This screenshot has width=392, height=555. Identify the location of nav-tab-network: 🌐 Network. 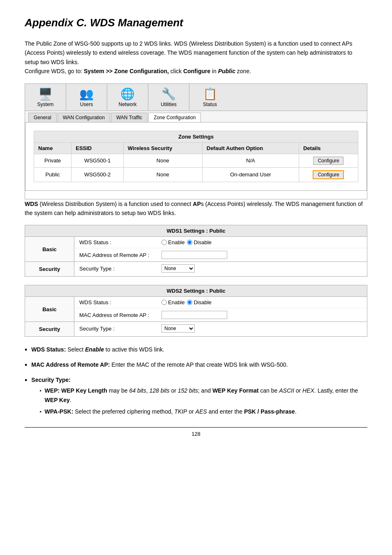
(128, 97).